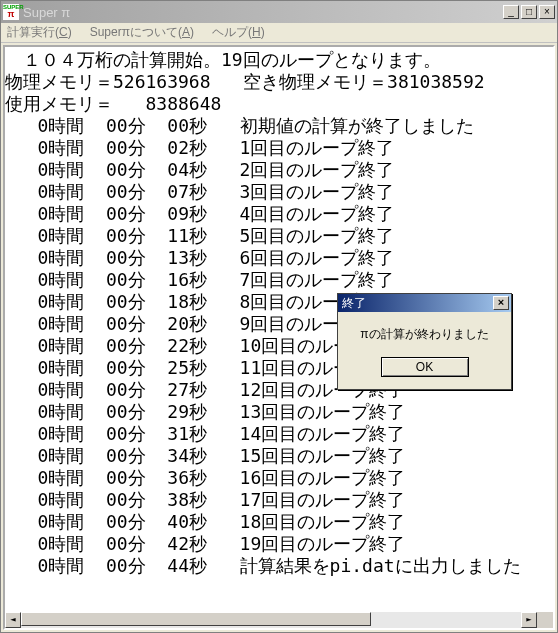  I want to click on scroll-left-button: ◄, so click(13, 620).